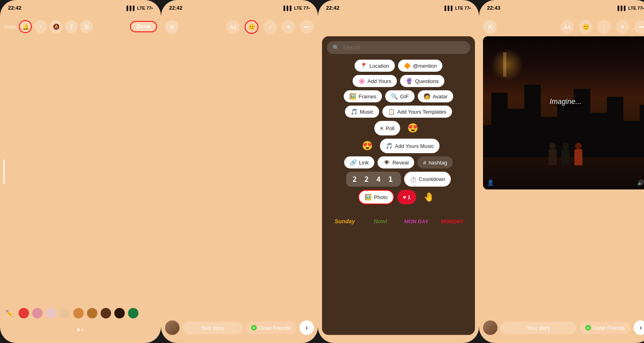 This screenshot has width=644, height=343. I want to click on poll-label: Poll, so click(390, 128).